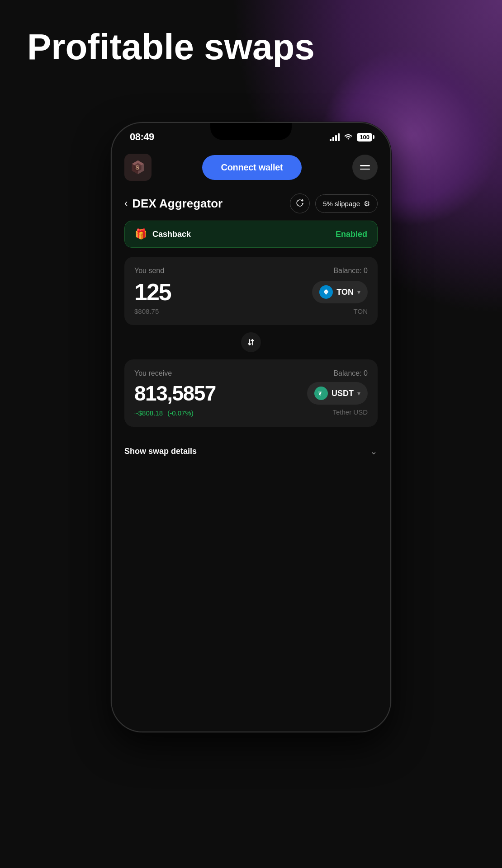  Describe the element at coordinates (251, 168) in the screenshot. I see `app-header: S Connect wallet` at that location.